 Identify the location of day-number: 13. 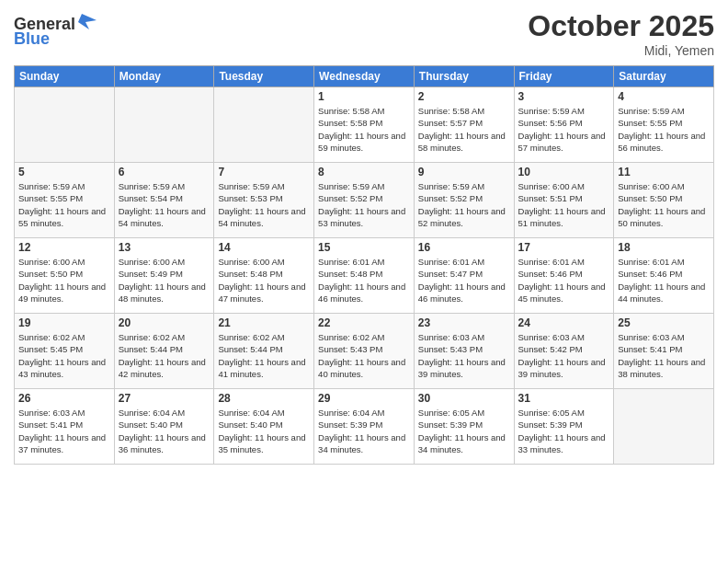
(165, 247).